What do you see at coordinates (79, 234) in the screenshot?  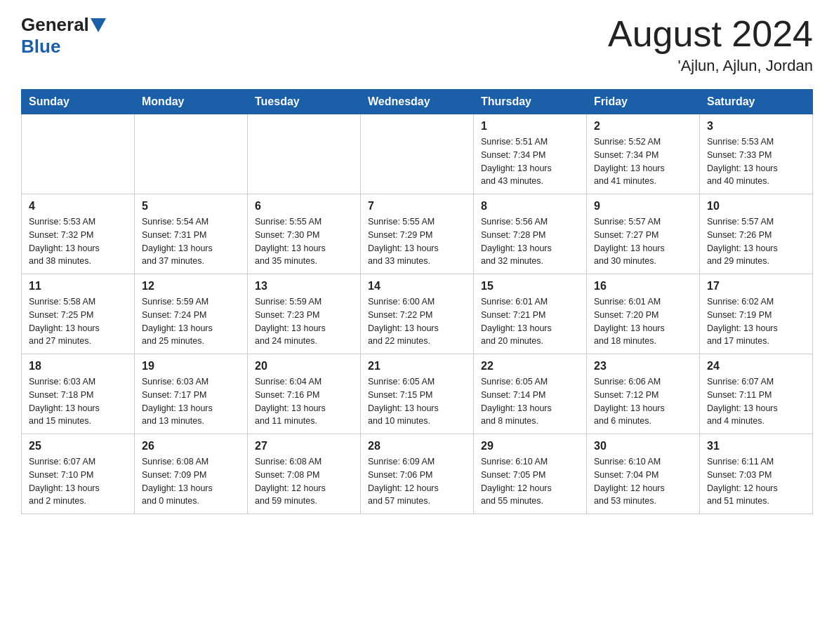 I see `calendar-cell: 4Sunrise: 5:53 AM Sunset: 7:32 PM Daylig…` at bounding box center [79, 234].